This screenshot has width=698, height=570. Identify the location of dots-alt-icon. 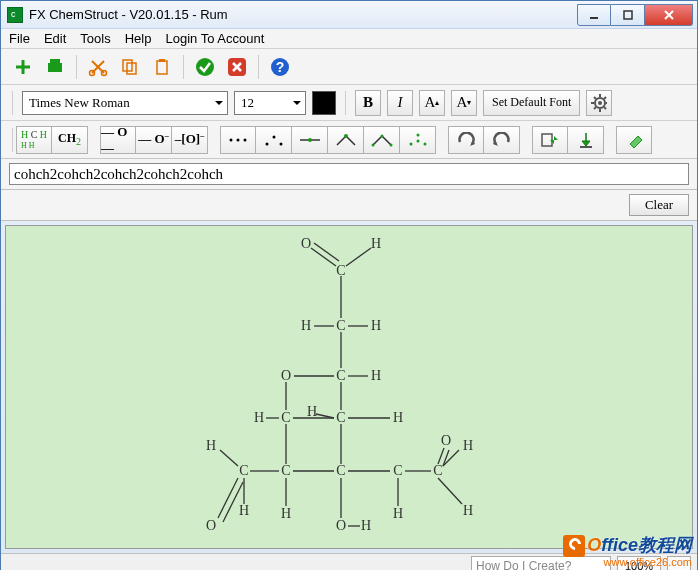
(274, 140).